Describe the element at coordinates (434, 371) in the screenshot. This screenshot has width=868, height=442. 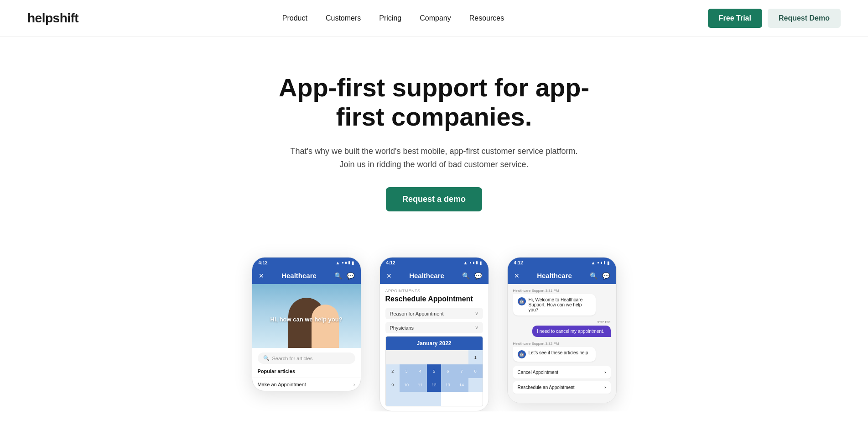
I see `phone2-calendar: January 2022 1 2 3 4 5 6 7 8 9` at that location.